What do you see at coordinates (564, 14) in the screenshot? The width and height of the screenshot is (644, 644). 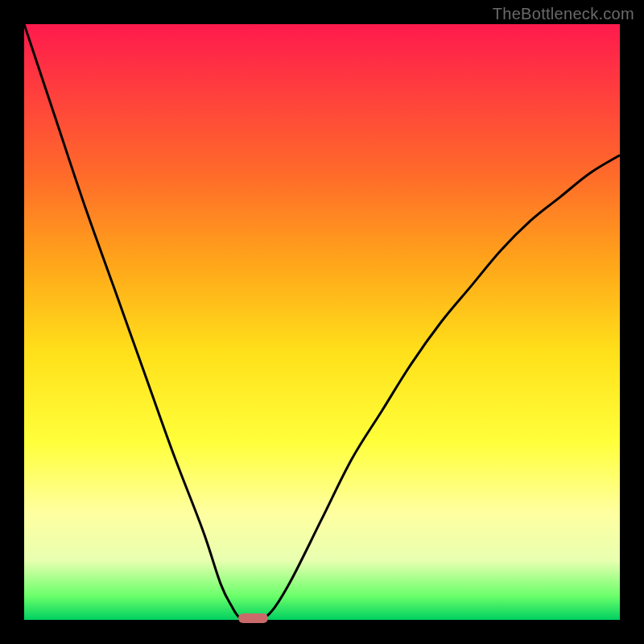 I see `watermark-text: TheBottleneck.com` at bounding box center [564, 14].